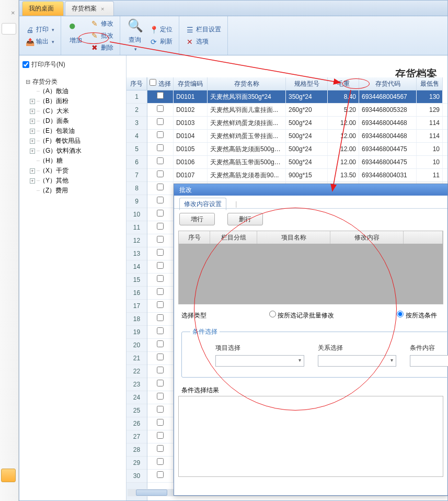 The image size is (448, 501). I want to click on tree-item: +┈（Y）其他, so click(77, 181).